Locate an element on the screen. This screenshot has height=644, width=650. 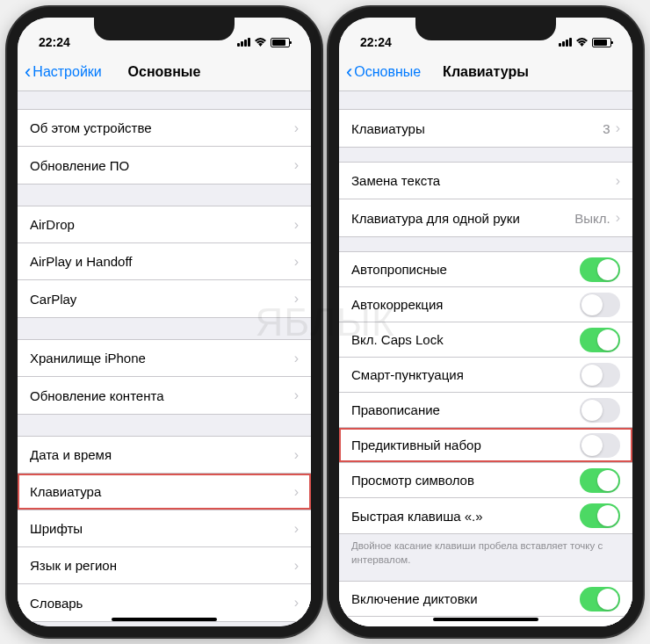
toggle-predictive is located at coordinates (600, 445).